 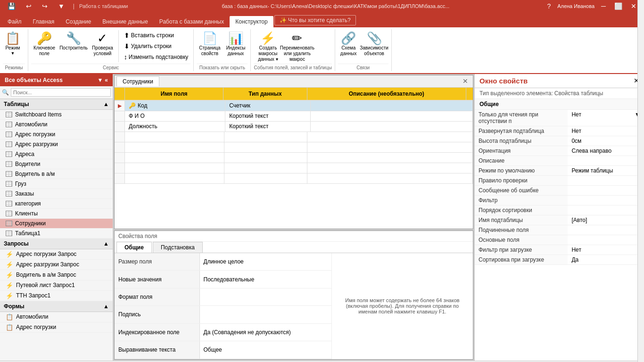 What do you see at coordinates (44, 46) in the screenshot?
I see `key-field-button: 🔑 Ключевоеполе` at bounding box center [44, 46].